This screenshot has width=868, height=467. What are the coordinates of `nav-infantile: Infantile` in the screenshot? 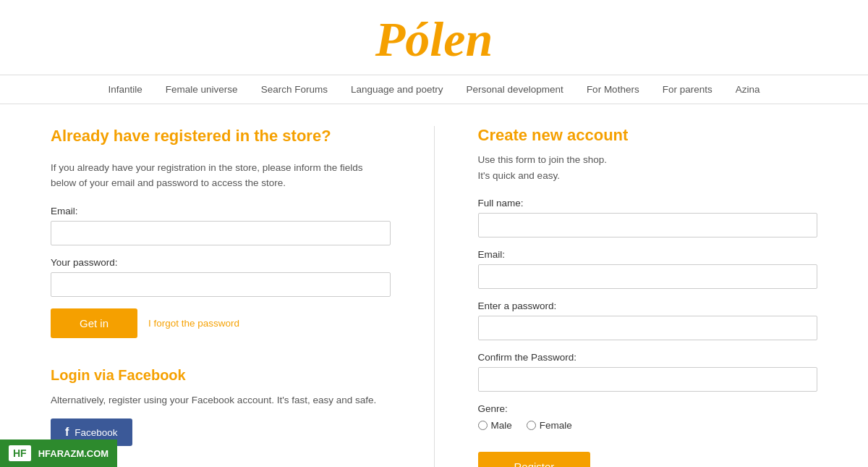 It's located at (126, 90).